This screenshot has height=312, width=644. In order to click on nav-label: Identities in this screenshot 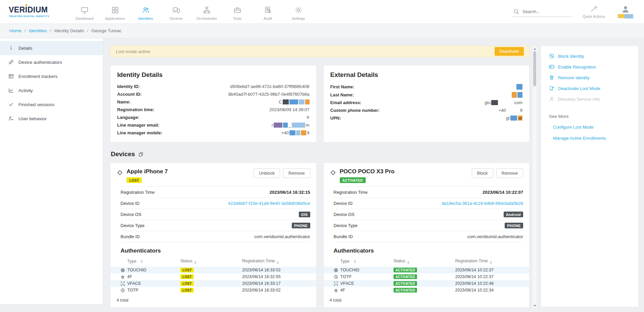, I will do `click(145, 18)`.